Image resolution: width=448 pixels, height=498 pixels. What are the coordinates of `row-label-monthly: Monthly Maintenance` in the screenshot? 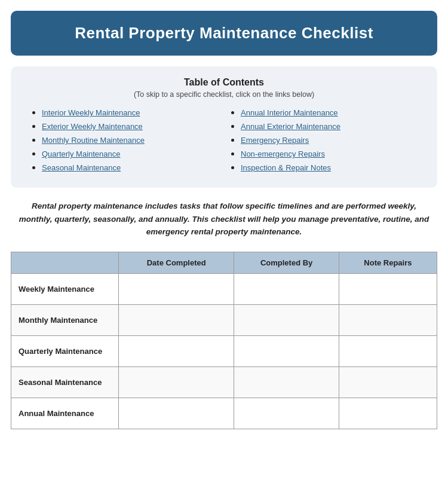 It's located at (65, 320).